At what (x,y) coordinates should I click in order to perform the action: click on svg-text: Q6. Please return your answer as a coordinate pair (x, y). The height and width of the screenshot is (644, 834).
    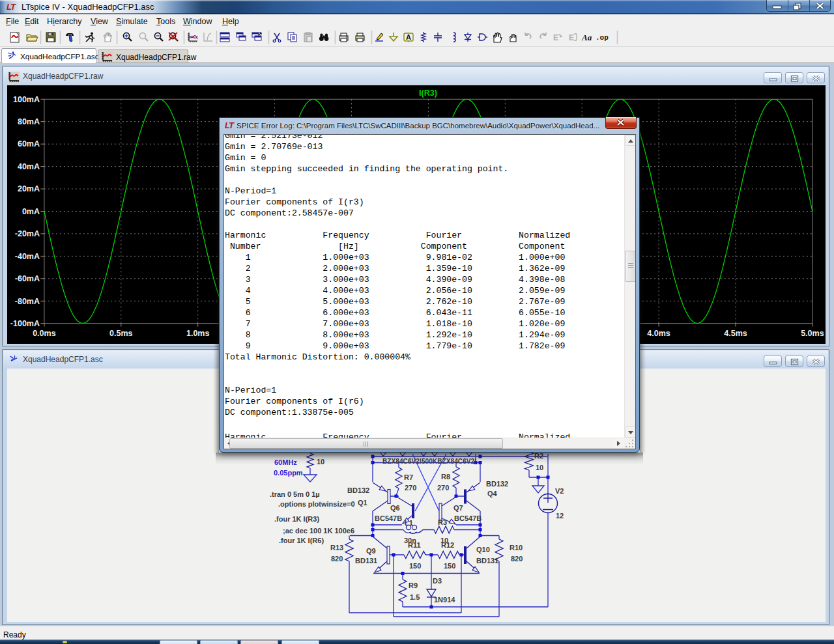
    Looking at the image, I should click on (395, 508).